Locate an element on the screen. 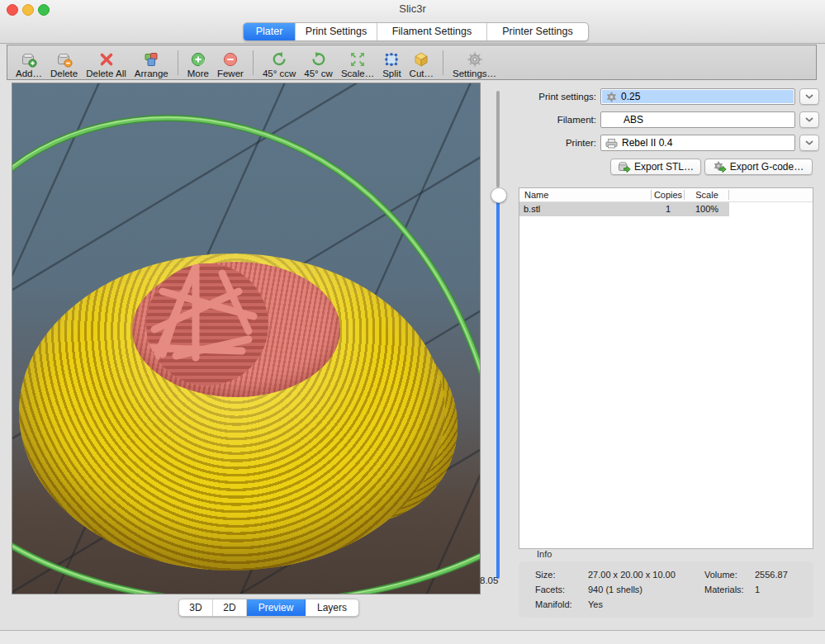 Image resolution: width=825 pixels, height=644 pixels. export-gcode-button: Export G-code… is located at coordinates (758, 167).